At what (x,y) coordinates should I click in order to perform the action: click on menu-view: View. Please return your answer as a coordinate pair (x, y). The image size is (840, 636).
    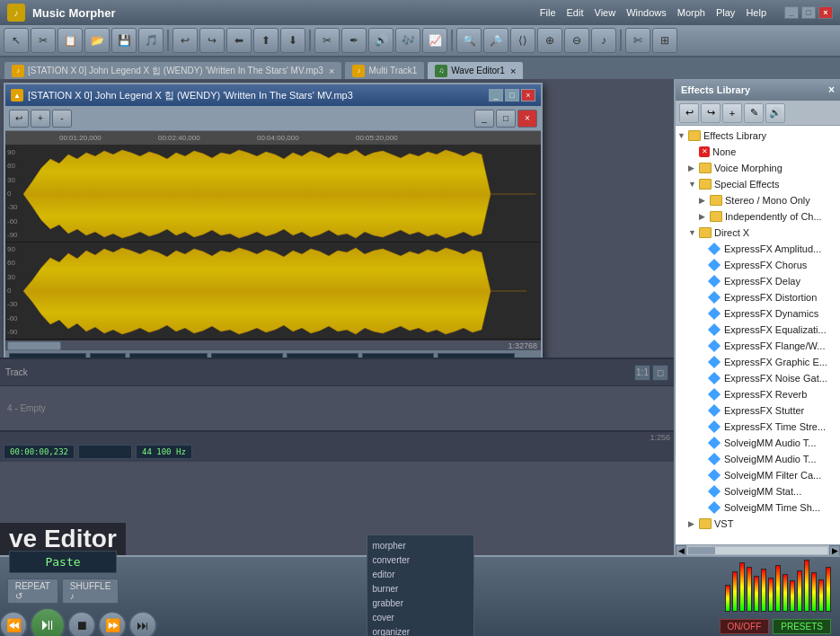
    Looking at the image, I should click on (606, 13).